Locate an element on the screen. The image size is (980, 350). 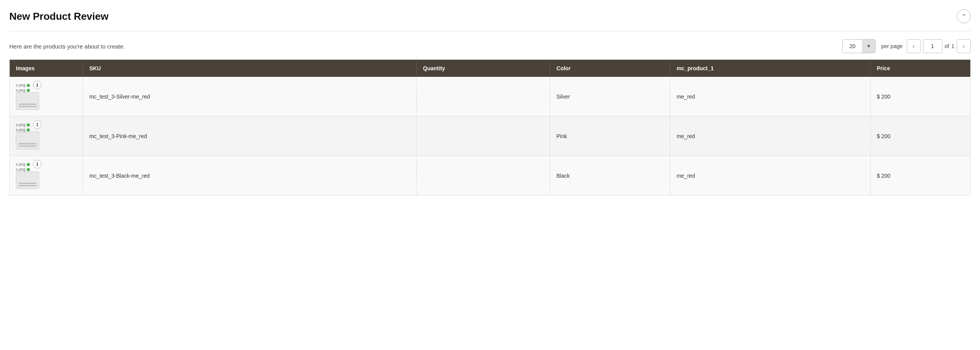
cell-sku: mc_test_3-Silver-me_red is located at coordinates (250, 97).